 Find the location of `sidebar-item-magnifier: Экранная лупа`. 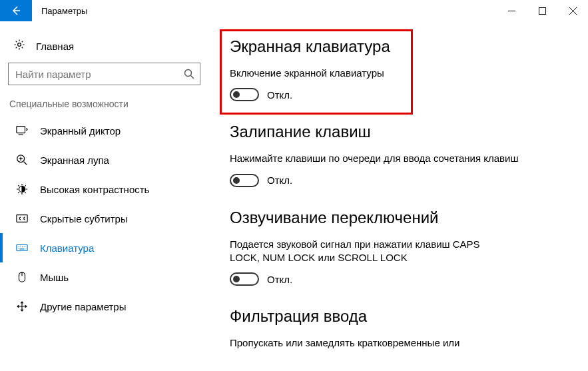

sidebar-item-magnifier: Экранная лупа is located at coordinates (104, 160).